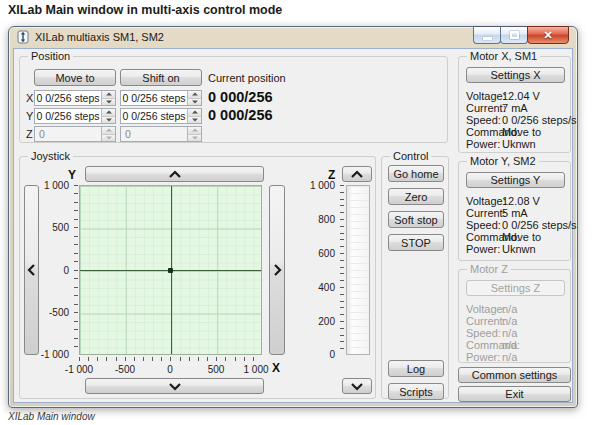 The height and width of the screenshot is (425, 600). Describe the element at coordinates (416, 368) in the screenshot. I see `log-button: Log` at that location.